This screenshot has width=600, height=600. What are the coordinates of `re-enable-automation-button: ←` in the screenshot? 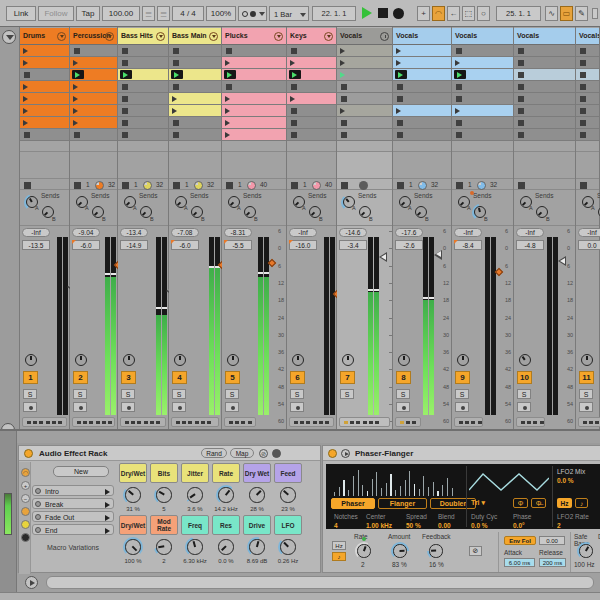 It's located at (454, 14).